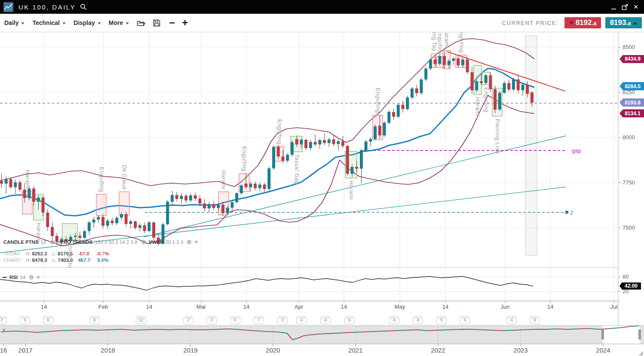  Describe the element at coordinates (119, 23) in the screenshot. I see `more-menu: More` at that location.